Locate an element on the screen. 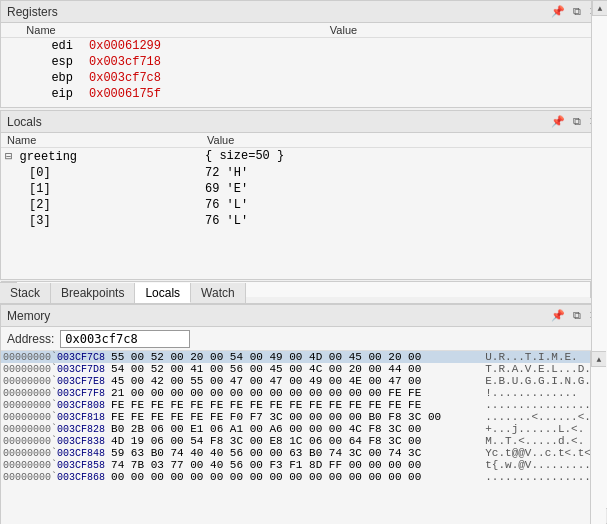  locals-pin-btn: 📌 is located at coordinates (558, 122).